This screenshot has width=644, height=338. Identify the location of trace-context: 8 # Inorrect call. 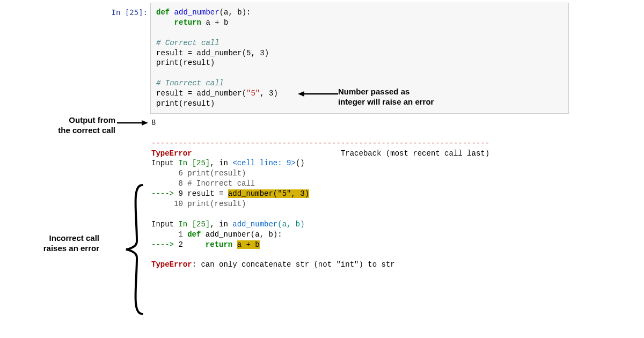
(203, 183).